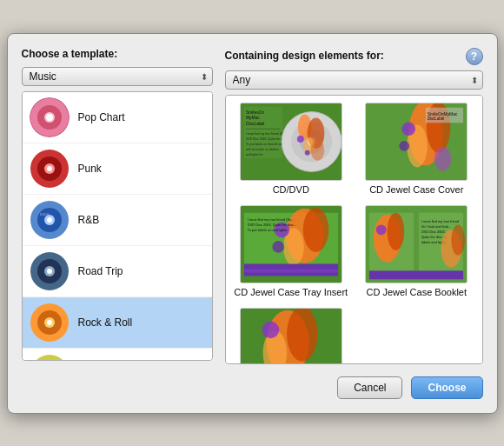  I want to click on design-elements-dropdown-container: Any CD/DVD Jewel Case Booklet ⬍, so click(355, 80).